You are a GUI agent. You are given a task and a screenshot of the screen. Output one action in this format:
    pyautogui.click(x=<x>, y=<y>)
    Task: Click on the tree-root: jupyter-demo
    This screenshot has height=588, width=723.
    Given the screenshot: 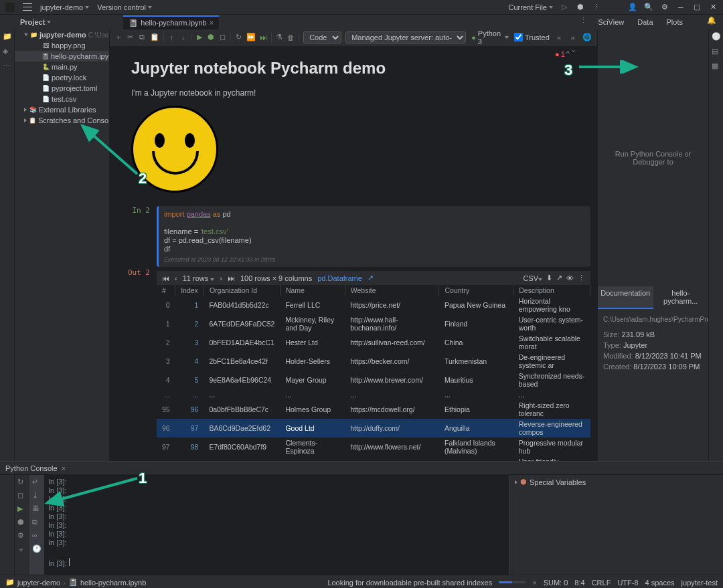 What is the action you would take?
    pyautogui.click(x=63, y=35)
    